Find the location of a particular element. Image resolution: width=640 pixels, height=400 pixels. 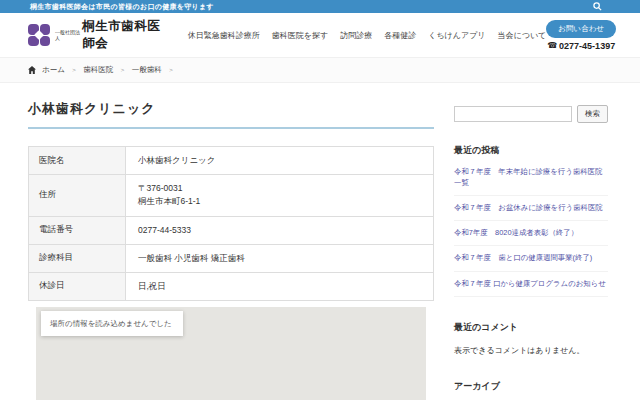

row-value: 日,祝日 is located at coordinates (280, 286).